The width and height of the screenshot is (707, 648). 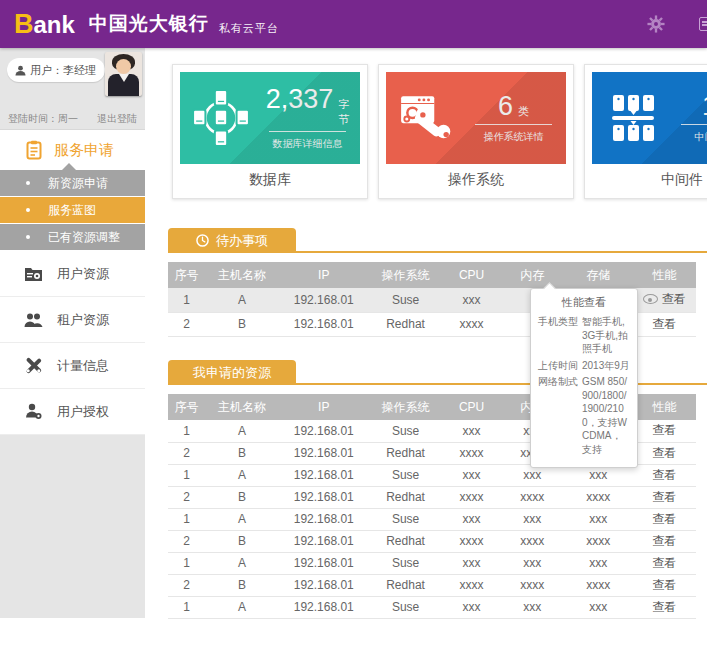 What do you see at coordinates (432, 275) in the screenshot?
I see `table-header-row: 序号主机名称IP操作系统CPU内存存储性能` at bounding box center [432, 275].